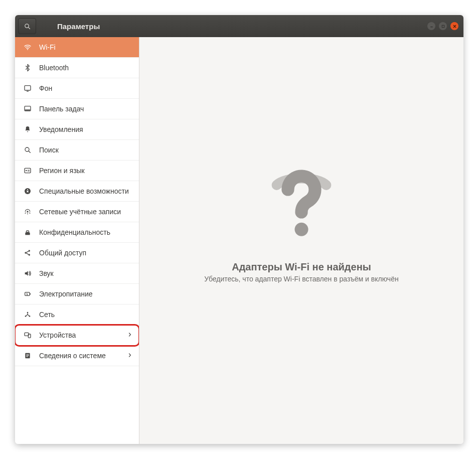 This screenshot has height=459, width=476. Describe the element at coordinates (77, 68) in the screenshot. I see `sidebar-item-bluetooth: Bluetooth` at that location.